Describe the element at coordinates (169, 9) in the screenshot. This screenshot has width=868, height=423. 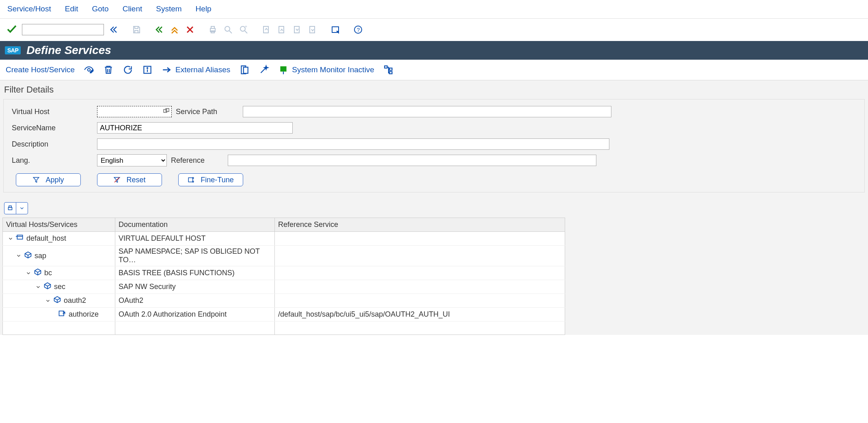
I see `menu-system: System` at that location.